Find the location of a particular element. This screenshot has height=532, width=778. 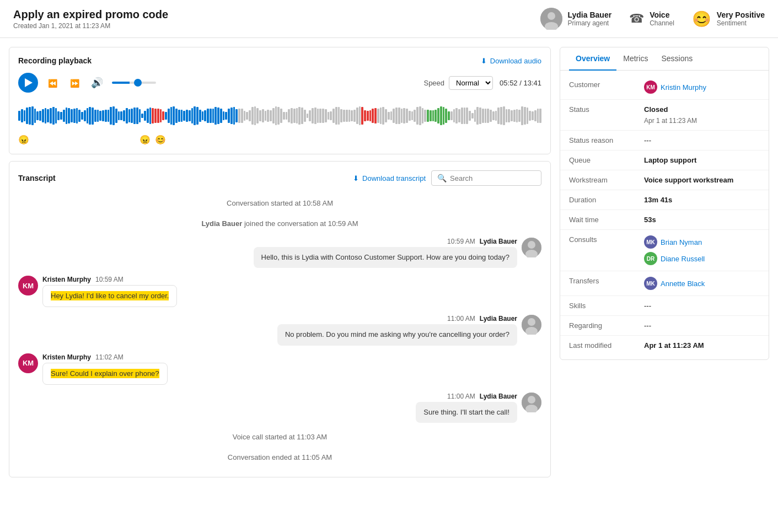

search-box: 🔍 is located at coordinates (486, 178).